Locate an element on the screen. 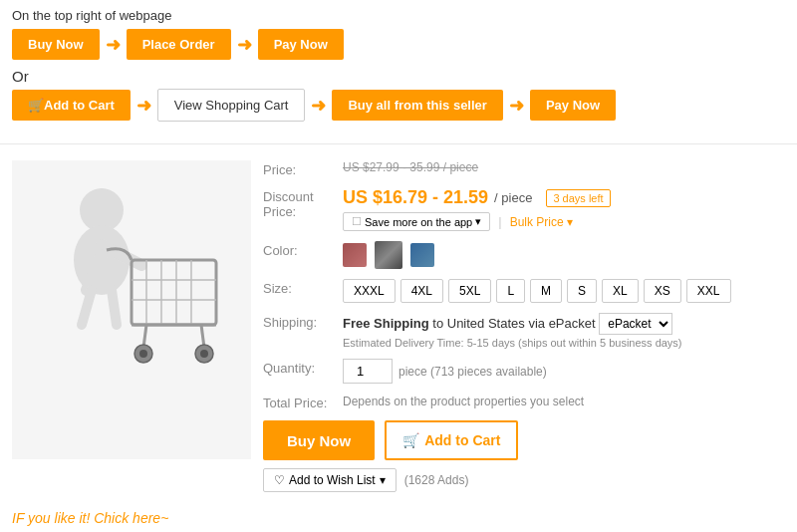  size-option-m: M is located at coordinates (546, 291).